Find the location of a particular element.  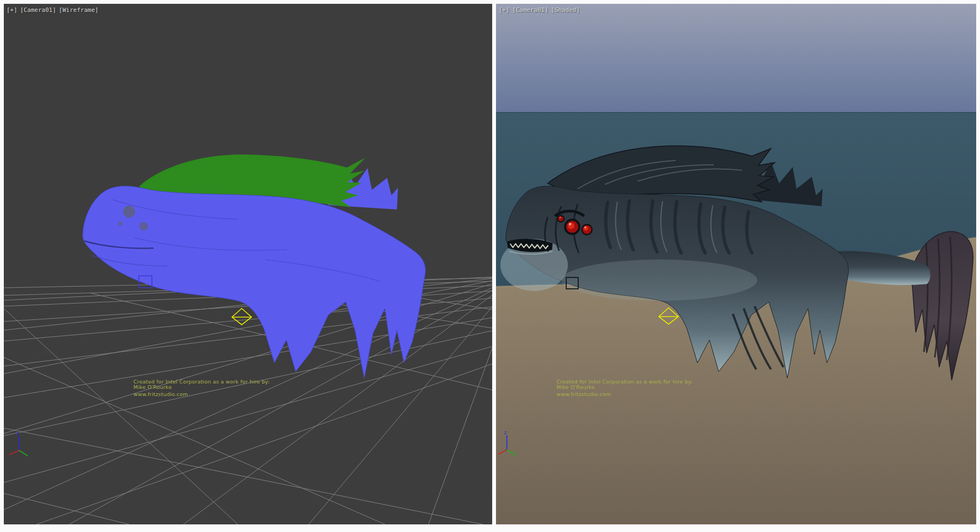

transform-gizmo is located at coordinates (242, 317).